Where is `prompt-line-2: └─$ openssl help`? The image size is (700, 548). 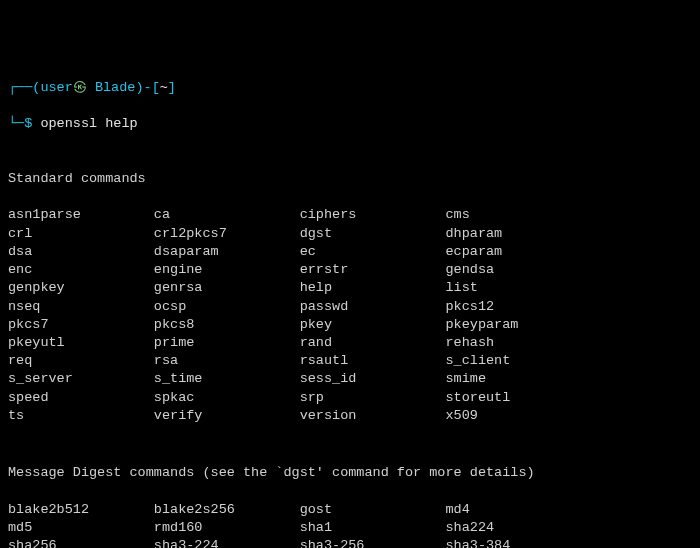
prompt-line-2: └─$ openssl help is located at coordinates (350, 124).